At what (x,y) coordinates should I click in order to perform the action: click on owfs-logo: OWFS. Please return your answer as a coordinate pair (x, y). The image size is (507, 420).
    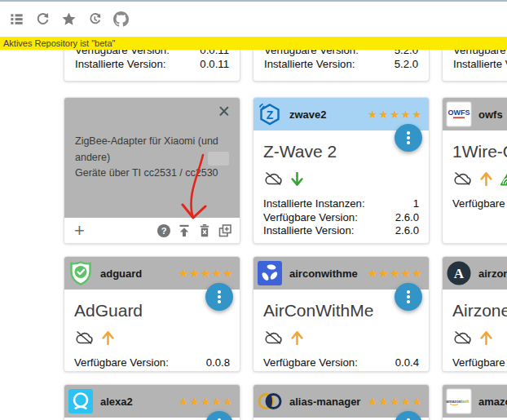
    Looking at the image, I should click on (459, 114).